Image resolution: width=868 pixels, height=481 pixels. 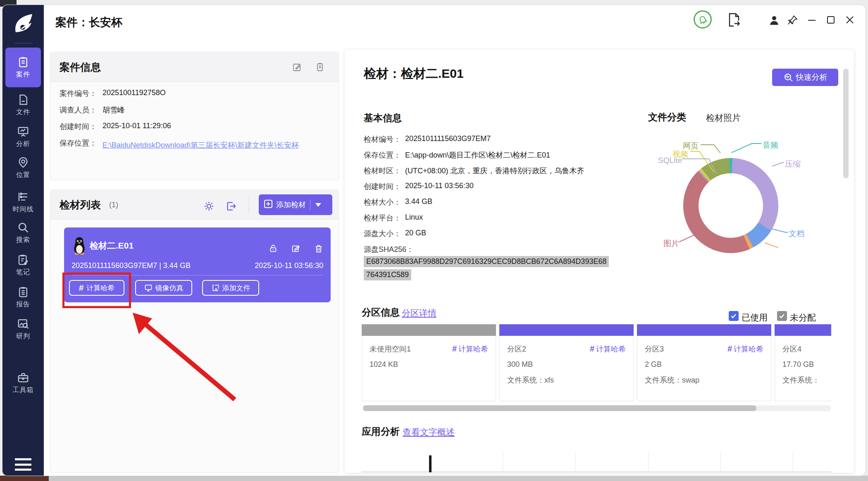 What do you see at coordinates (596, 462) in the screenshot?
I see `app-analysis-chart` at bounding box center [596, 462].